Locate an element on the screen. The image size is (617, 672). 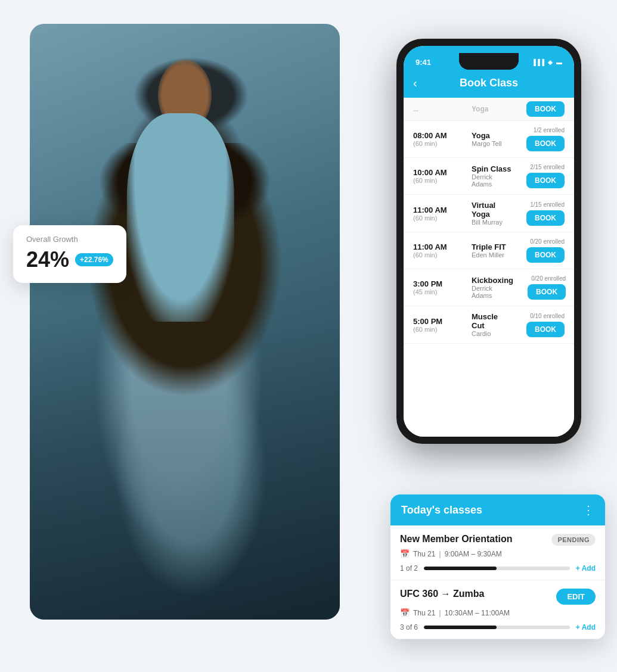
todays-classes-title: Today's classes is located at coordinates (442, 510).